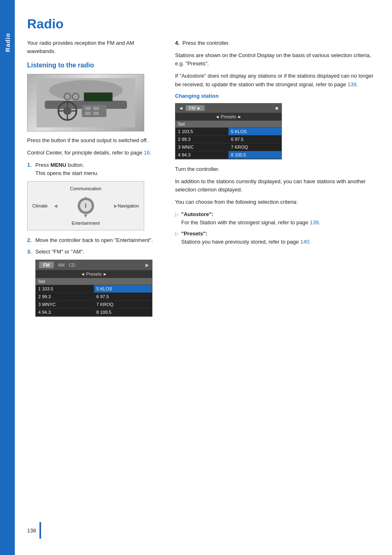 Image resolution: width=392 pixels, height=555 pixels. What do you see at coordinates (58, 165) in the screenshot?
I see `menu-keyword: MENU` at bounding box center [58, 165].